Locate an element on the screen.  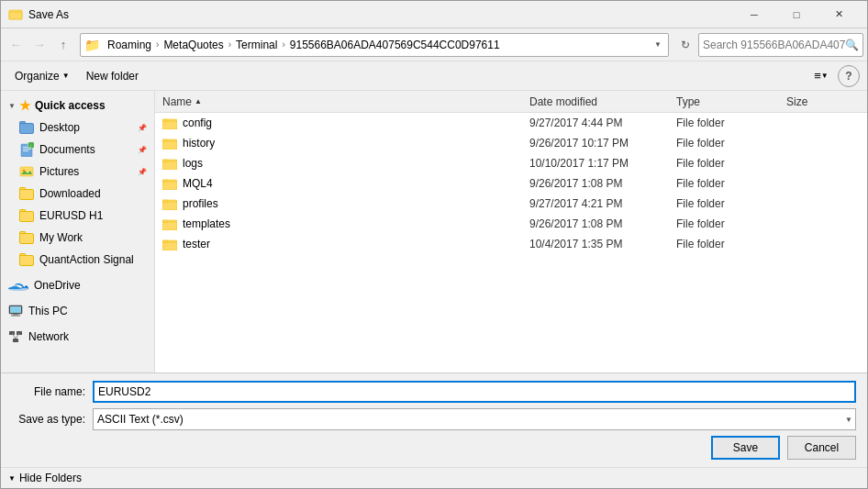
table-row: config 9/27/2017 4:44 PM File folder is located at coordinates (511, 123).